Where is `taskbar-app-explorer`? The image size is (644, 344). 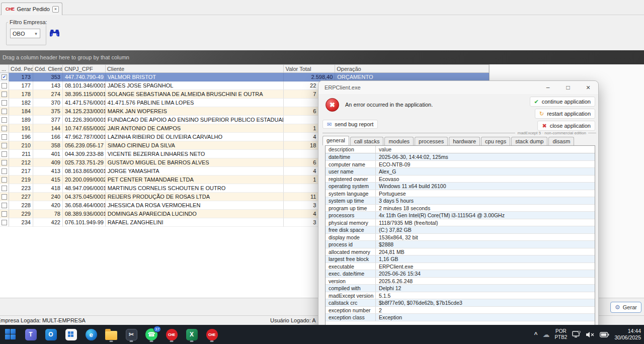
taskbar-app-explorer is located at coordinates (111, 334).